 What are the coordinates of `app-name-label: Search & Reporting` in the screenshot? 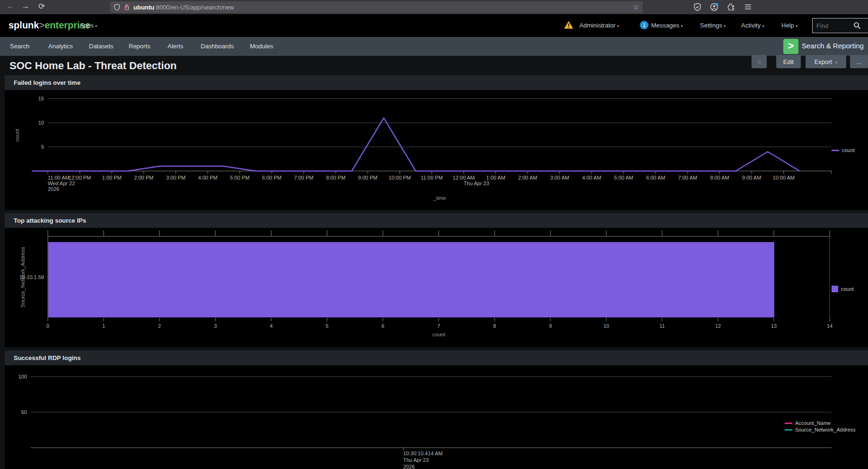 It's located at (833, 45).